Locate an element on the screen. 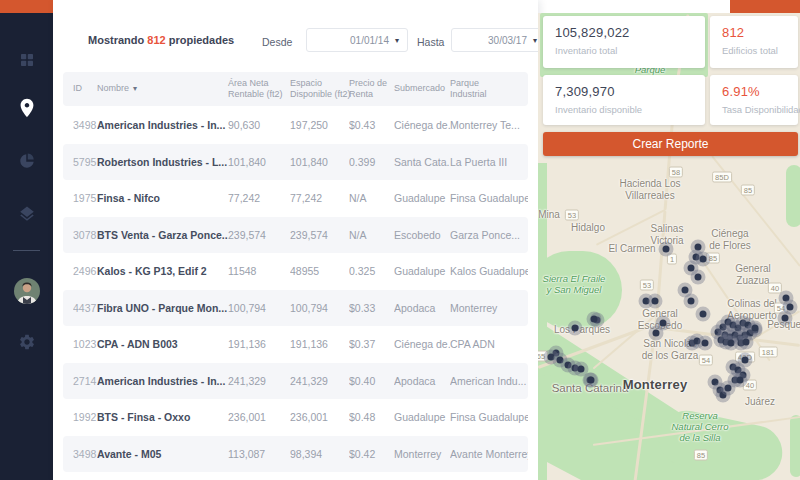 This screenshot has height=480, width=800. table-cell: Finsa Guadalupe is located at coordinates (489, 417).